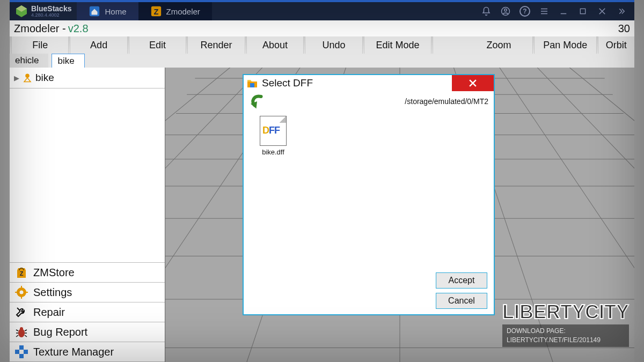  Describe the element at coordinates (87, 78) in the screenshot. I see `scene-tree: ▶ bike` at that location.